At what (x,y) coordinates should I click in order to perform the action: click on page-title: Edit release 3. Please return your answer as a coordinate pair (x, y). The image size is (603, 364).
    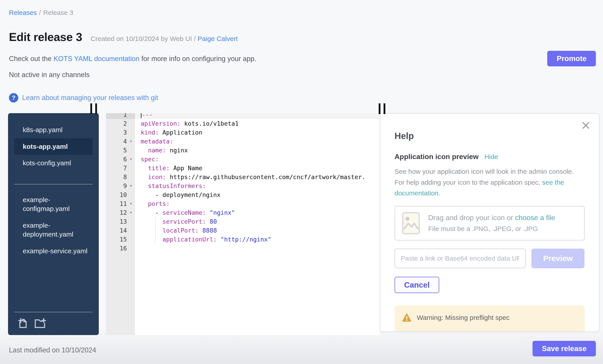
    Looking at the image, I should click on (46, 37).